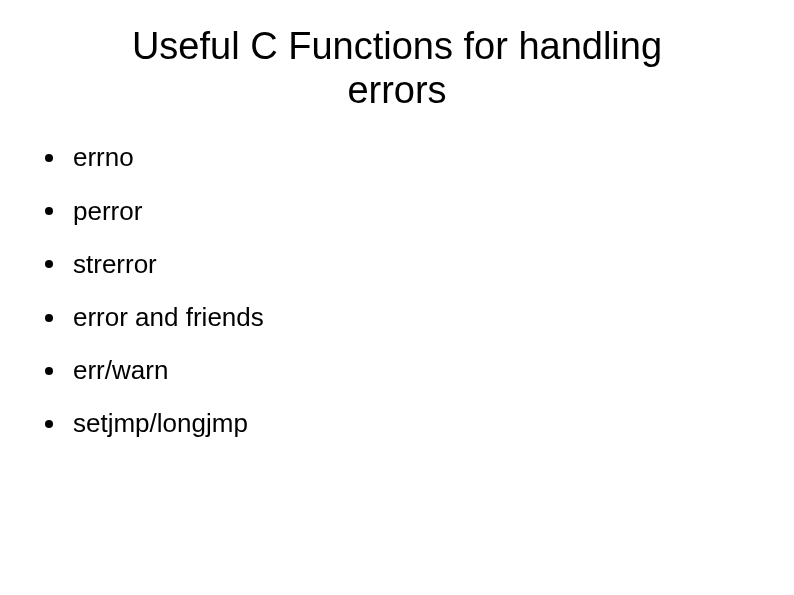 Image resolution: width=794 pixels, height=595 pixels. What do you see at coordinates (104, 158) in the screenshot?
I see `bullet-text: errno` at bounding box center [104, 158].